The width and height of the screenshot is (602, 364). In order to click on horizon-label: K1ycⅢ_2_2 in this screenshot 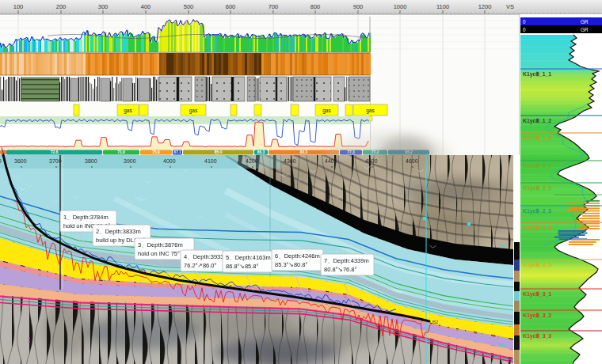, I will do `click(537, 188)`.